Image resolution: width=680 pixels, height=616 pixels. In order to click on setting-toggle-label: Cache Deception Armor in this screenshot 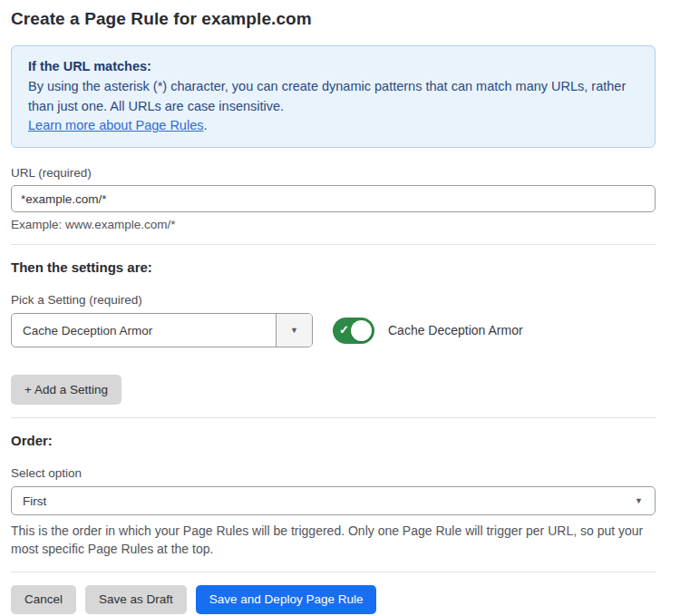, I will do `click(455, 330)`.